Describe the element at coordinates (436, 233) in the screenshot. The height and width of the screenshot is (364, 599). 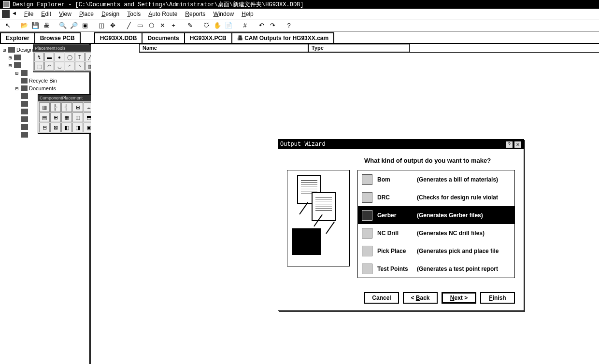
I see `output-option-nc-drill: NC Drill(Generates NC drill files)` at that location.